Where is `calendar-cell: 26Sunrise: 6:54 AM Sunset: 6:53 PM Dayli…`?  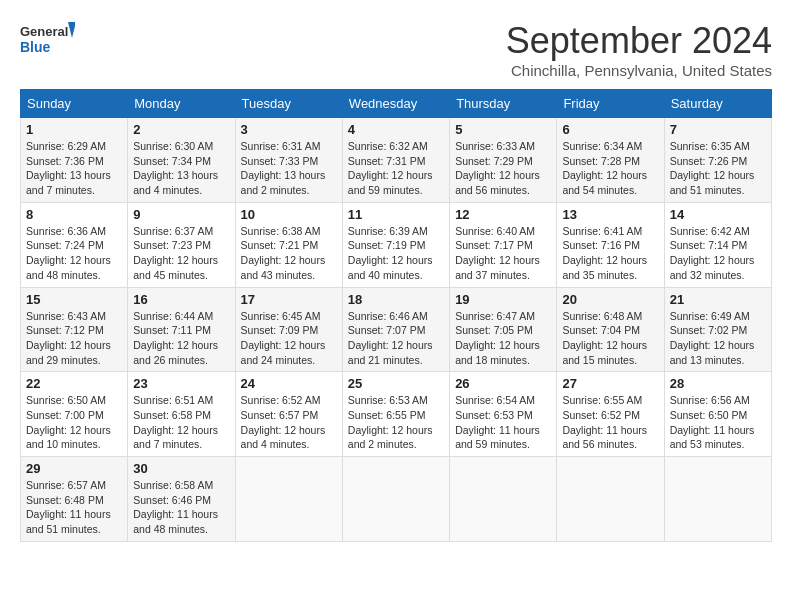 calendar-cell: 26Sunrise: 6:54 AM Sunset: 6:53 PM Dayli… is located at coordinates (504, 414).